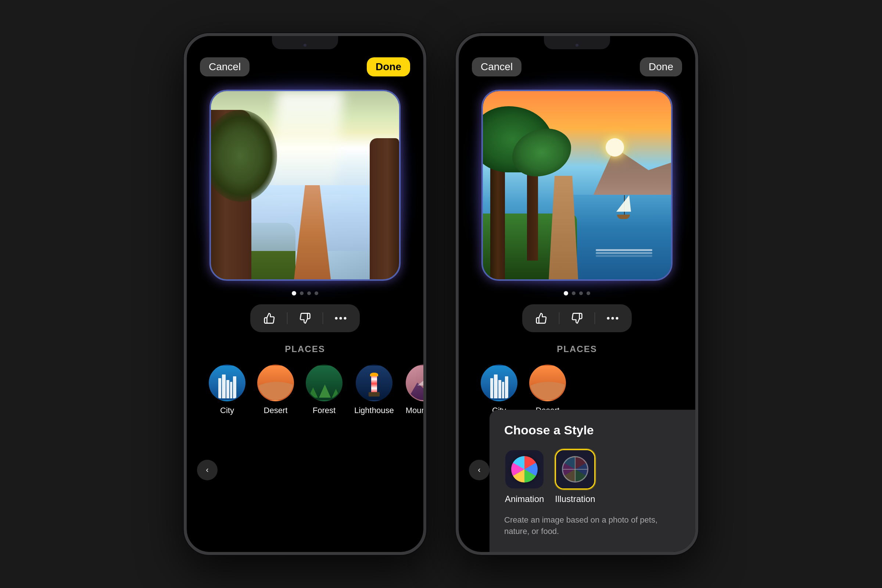 The width and height of the screenshot is (882, 588). I want to click on places-section: PLACES City Desert, so click(305, 377).